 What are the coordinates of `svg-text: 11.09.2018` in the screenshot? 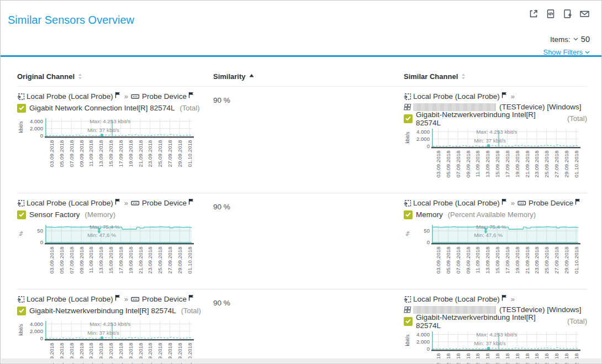 It's located at (477, 260).